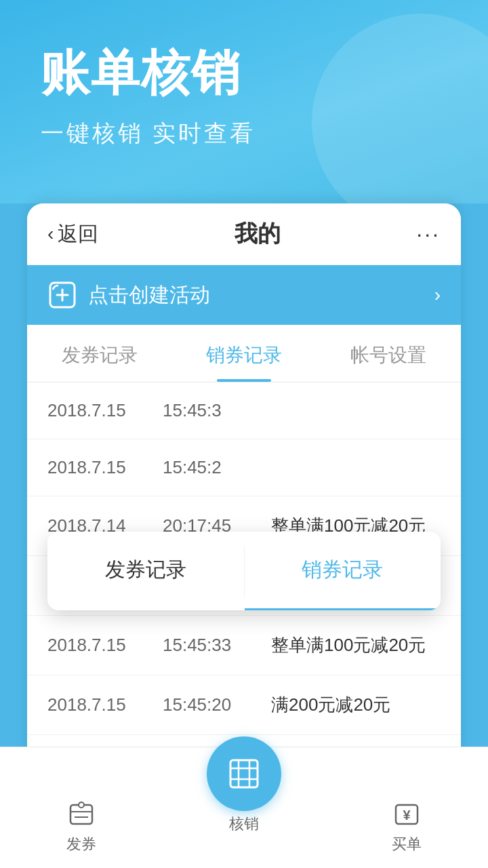  Describe the element at coordinates (244, 774) in the screenshot. I see `redeem-center-button` at that location.